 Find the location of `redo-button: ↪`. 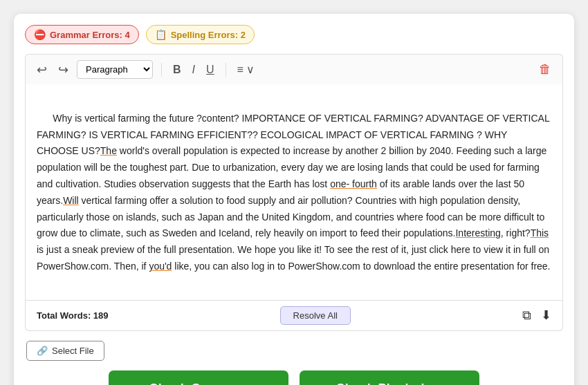

redo-button: ↪ is located at coordinates (64, 70).